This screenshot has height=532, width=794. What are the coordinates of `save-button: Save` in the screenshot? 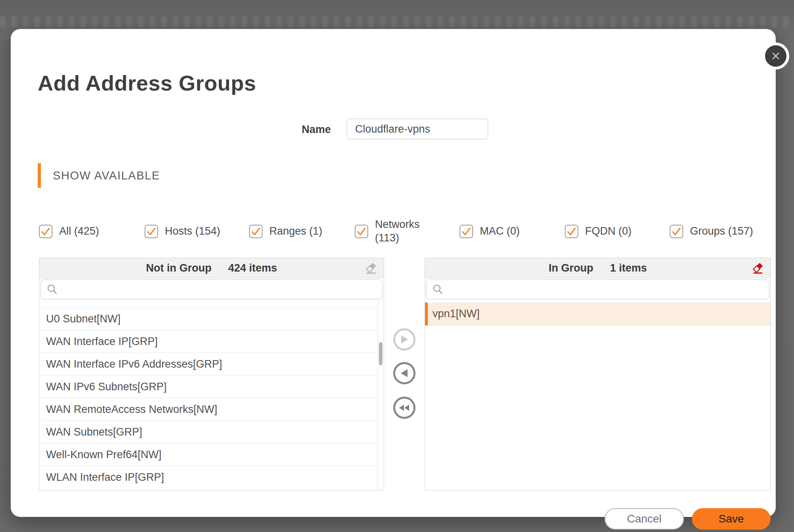 It's located at (731, 519).